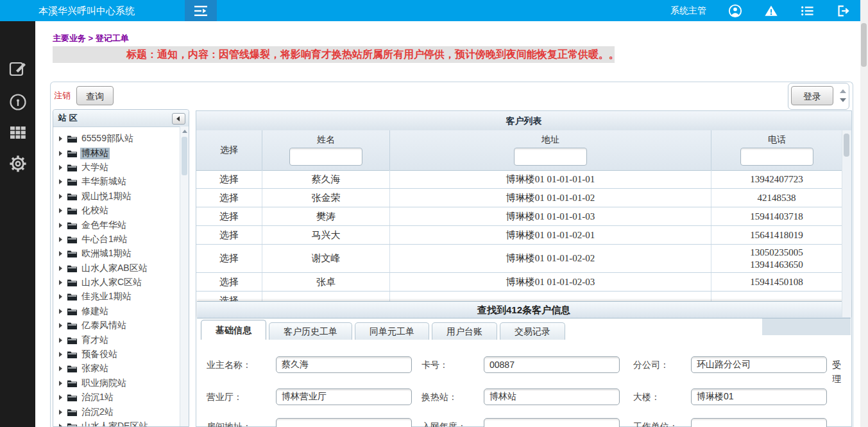  I want to click on page-scrollbar-thumb, so click(864, 45).